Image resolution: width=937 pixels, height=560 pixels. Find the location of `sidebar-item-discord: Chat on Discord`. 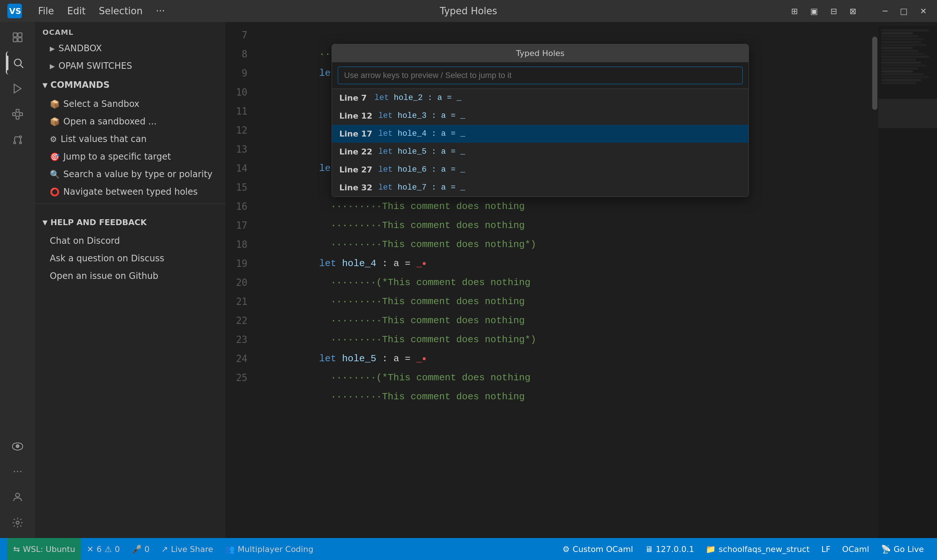

sidebar-item-discord: Chat on Discord is located at coordinates (130, 241).